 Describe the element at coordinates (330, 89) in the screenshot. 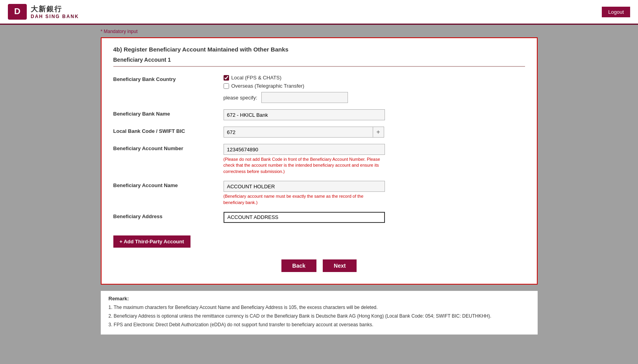

I see `beneficiary-bank-country-controls: Local (FPS & CHATS) Overseas (Telegraphi…` at that location.